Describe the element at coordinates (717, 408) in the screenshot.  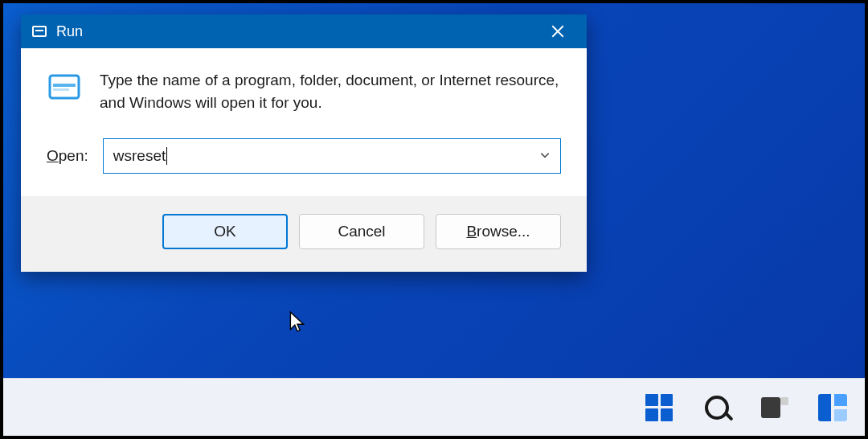
I see `search-icon` at that location.